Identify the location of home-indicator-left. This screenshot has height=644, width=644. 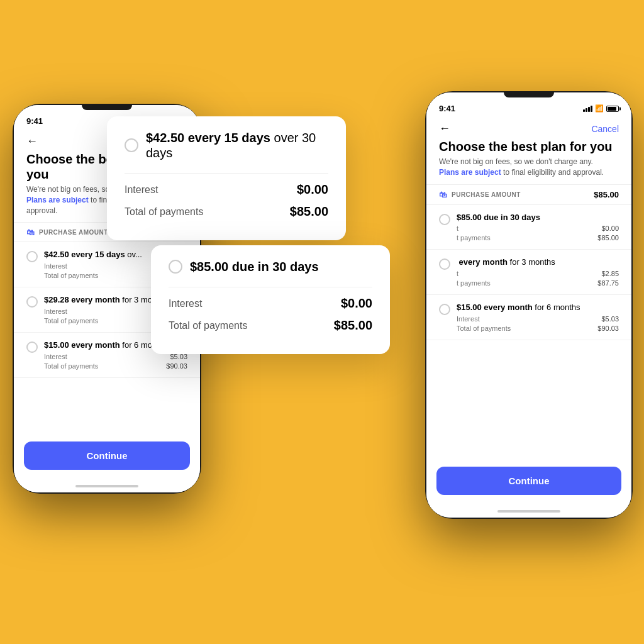
(107, 486).